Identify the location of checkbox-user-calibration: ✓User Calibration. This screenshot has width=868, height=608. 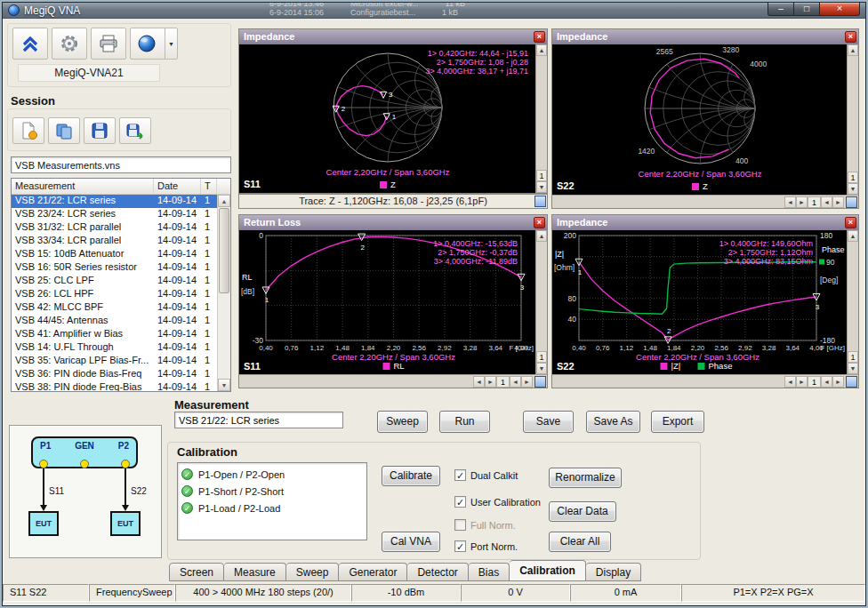
(498, 501).